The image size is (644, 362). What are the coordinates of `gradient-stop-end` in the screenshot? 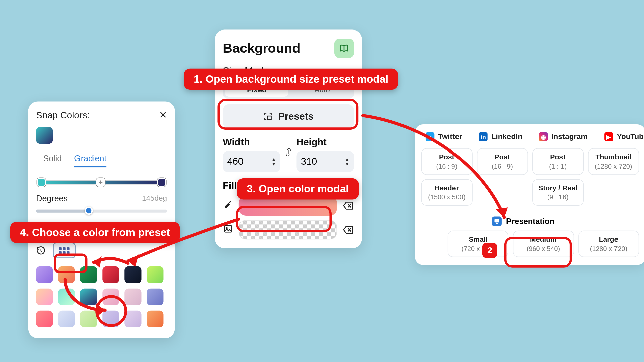 It's located at (162, 182).